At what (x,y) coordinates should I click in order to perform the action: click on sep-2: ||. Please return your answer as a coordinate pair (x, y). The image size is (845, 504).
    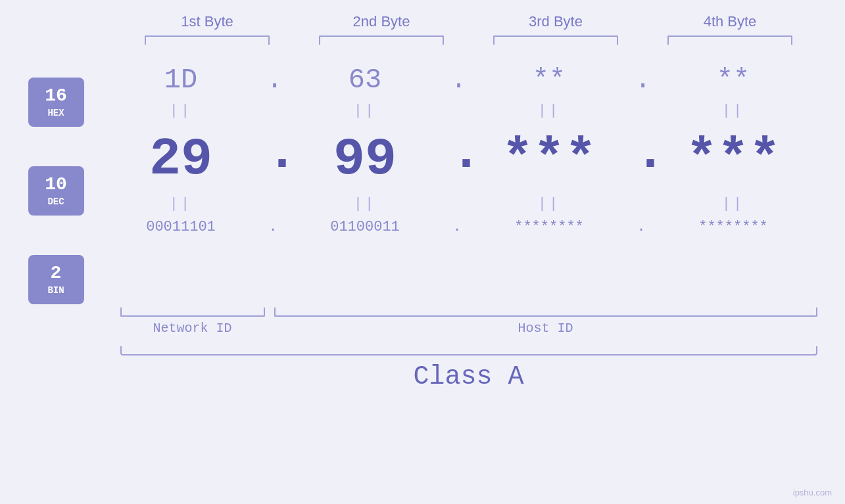
    Looking at the image, I should click on (365, 110).